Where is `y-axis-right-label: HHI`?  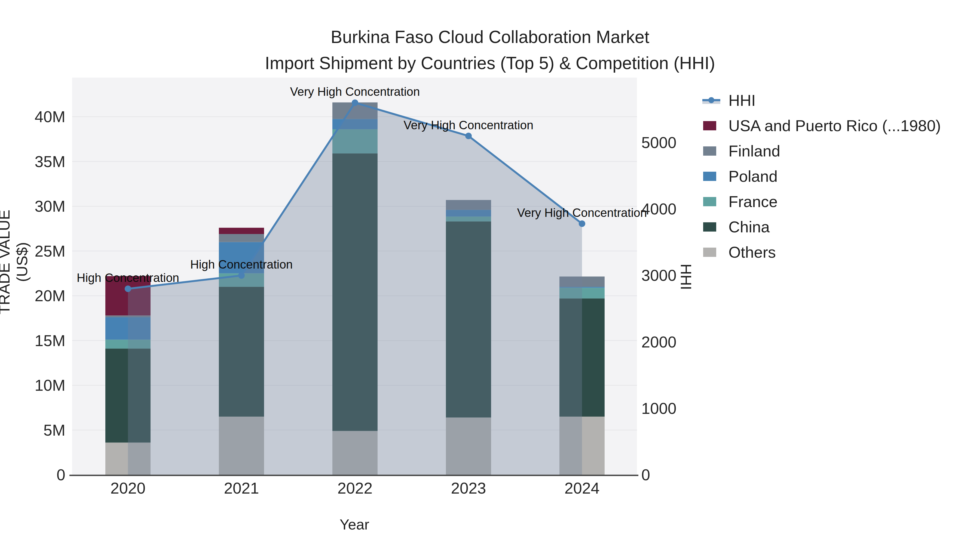
y-axis-right-label: HHI is located at coordinates (686, 277).